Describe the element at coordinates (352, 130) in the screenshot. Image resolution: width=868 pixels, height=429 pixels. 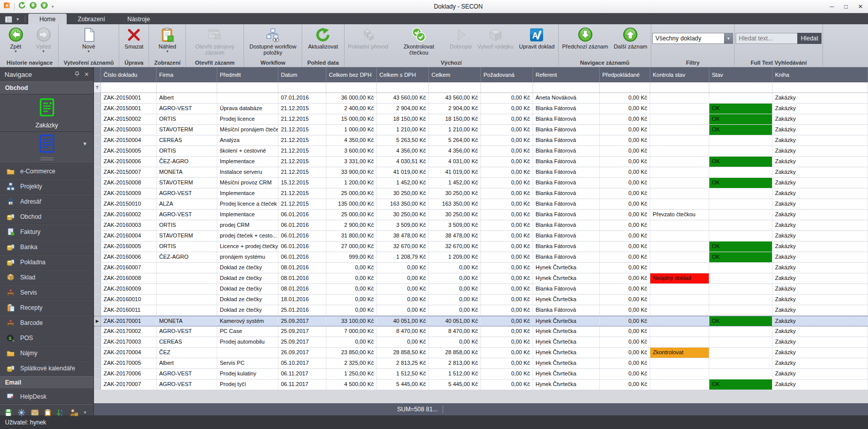
I see `grid-cell: 1 000,00 Kč` at that location.